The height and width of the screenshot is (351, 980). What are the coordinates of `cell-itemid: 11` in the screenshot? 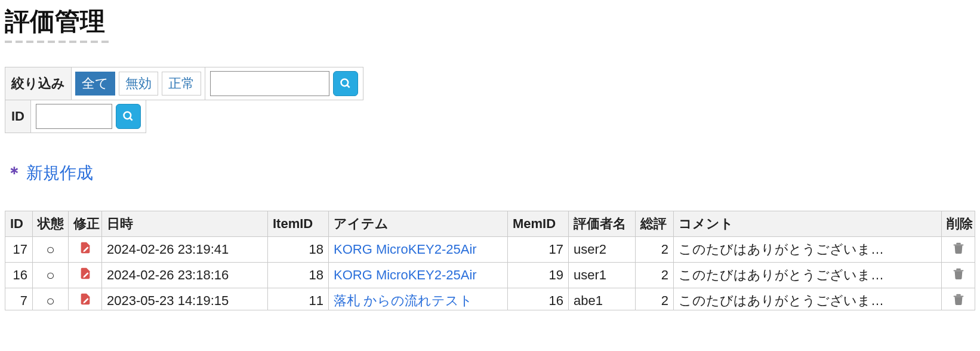 It's located at (298, 300).